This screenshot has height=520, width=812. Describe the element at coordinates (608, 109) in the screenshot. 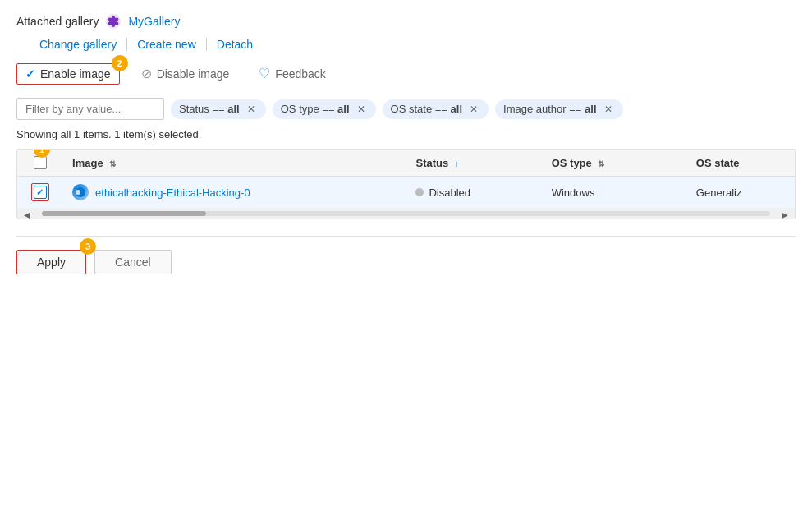

I see `imageauthor-chip-close: ✕` at that location.